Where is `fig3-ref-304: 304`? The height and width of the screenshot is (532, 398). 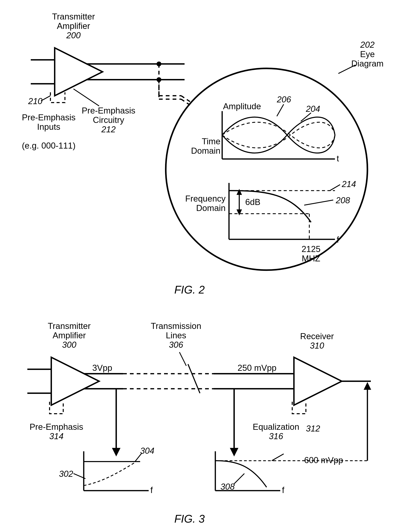 fig3-ref-304: 304 is located at coordinates (147, 451).